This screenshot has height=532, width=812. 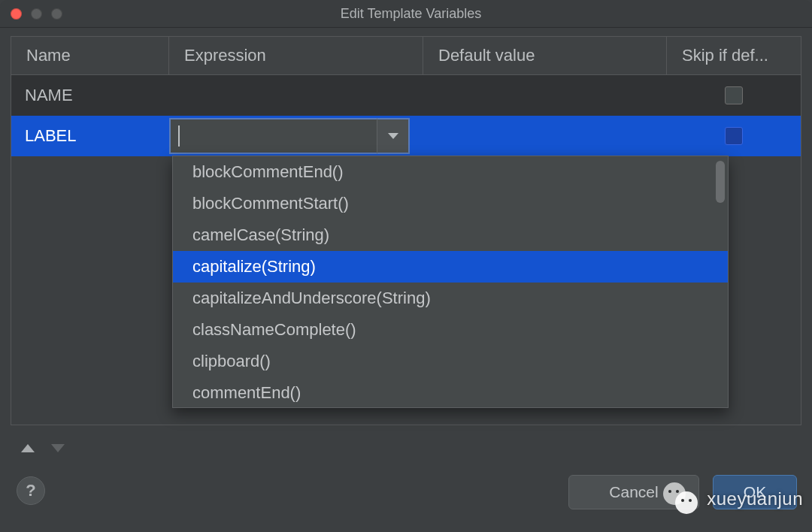 I want to click on suggestion-item: clipboard(), so click(x=450, y=361).